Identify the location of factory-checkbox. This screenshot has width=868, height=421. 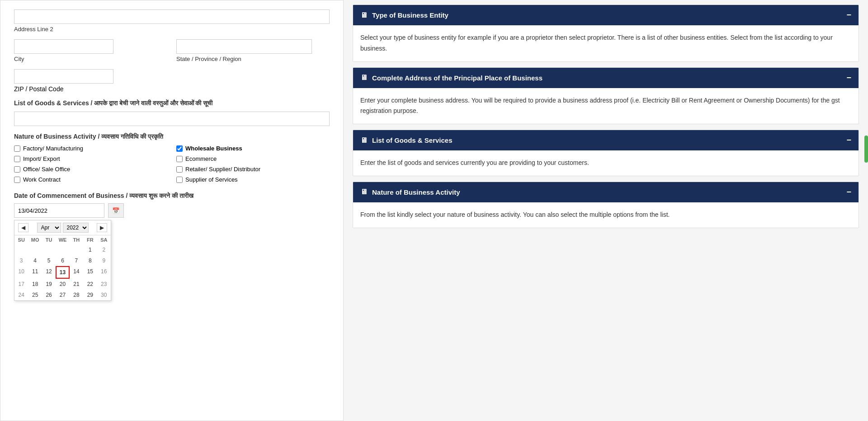
(17, 149).